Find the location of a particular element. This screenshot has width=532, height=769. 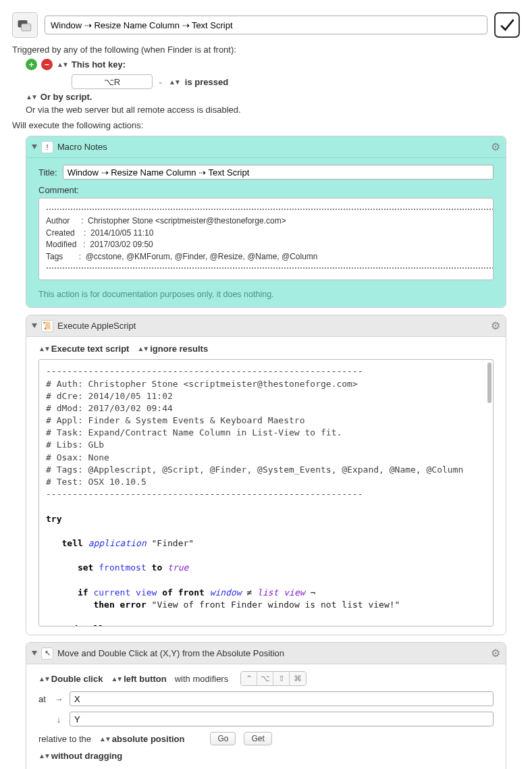

exec-mode-menu: ▲▼ Execute text script is located at coordinates (84, 348).